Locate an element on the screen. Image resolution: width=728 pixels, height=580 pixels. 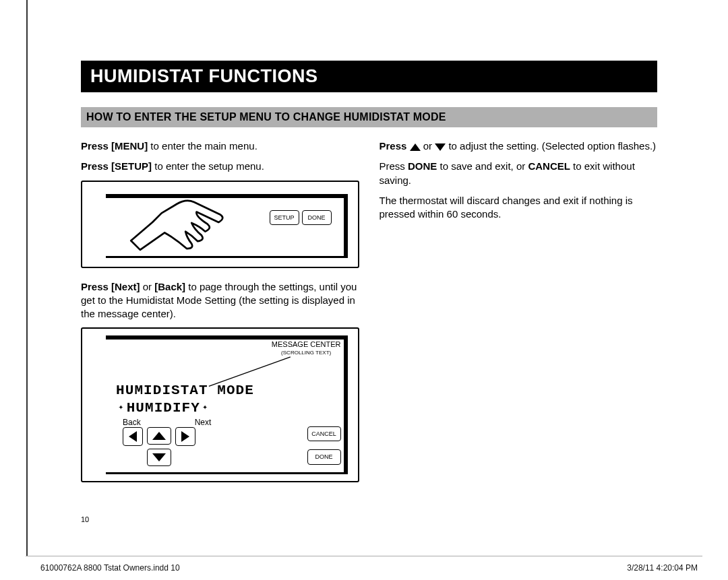
nav-labels: Back Next is located at coordinates (167, 422).